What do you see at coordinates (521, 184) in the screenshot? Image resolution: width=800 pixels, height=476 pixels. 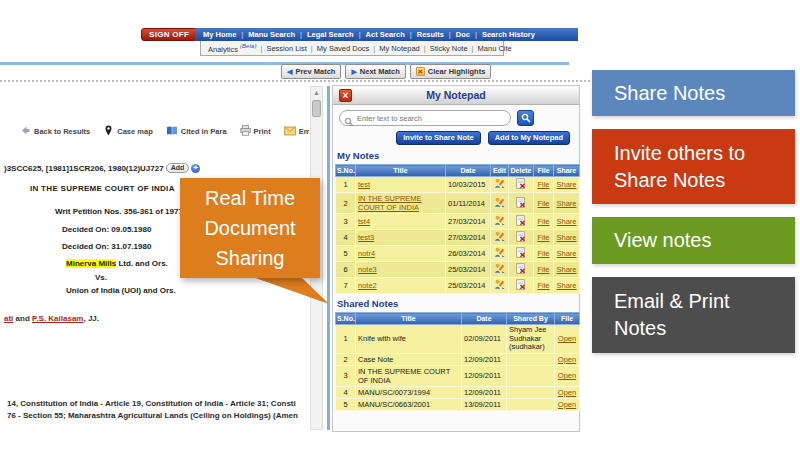 I see `delete-note-icon` at bounding box center [521, 184].